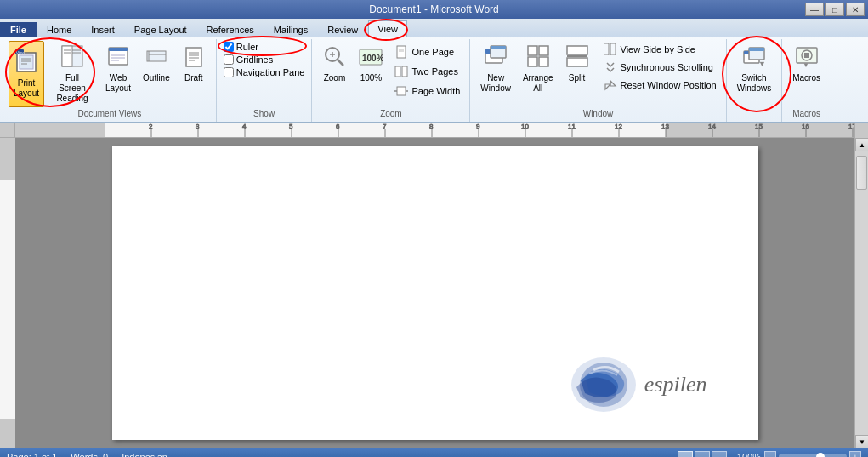  I want to click on svg-text: 11, so click(571, 126).